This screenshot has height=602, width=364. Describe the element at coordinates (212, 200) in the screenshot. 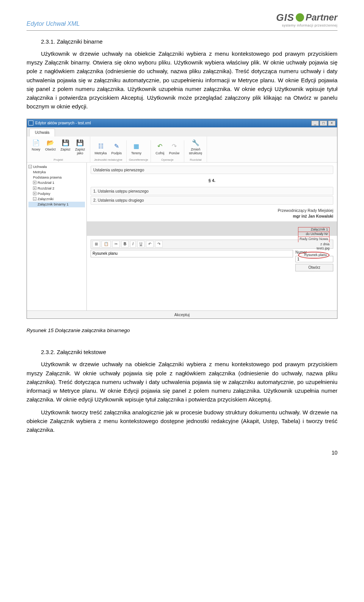

I see `doc-row: 2. Ustalenia ustępu drugiego` at that location.